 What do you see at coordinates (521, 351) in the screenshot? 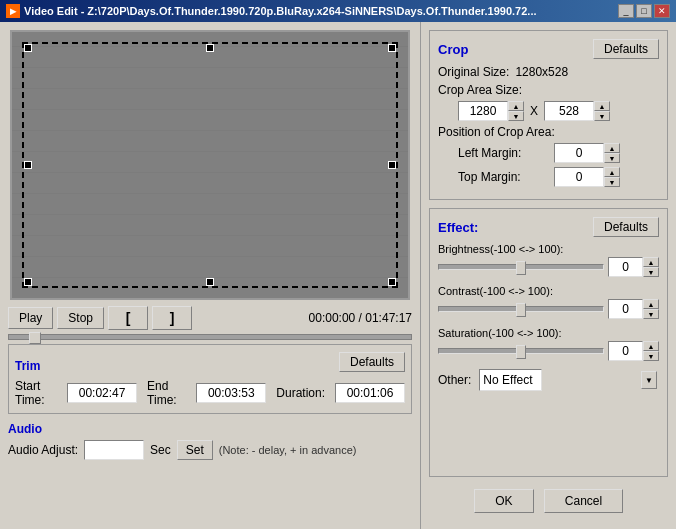
I see `saturation-track` at bounding box center [521, 351].